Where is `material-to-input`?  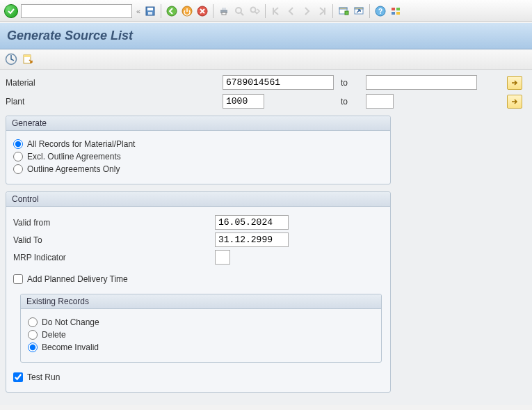 material-to-input is located at coordinates (421, 82).